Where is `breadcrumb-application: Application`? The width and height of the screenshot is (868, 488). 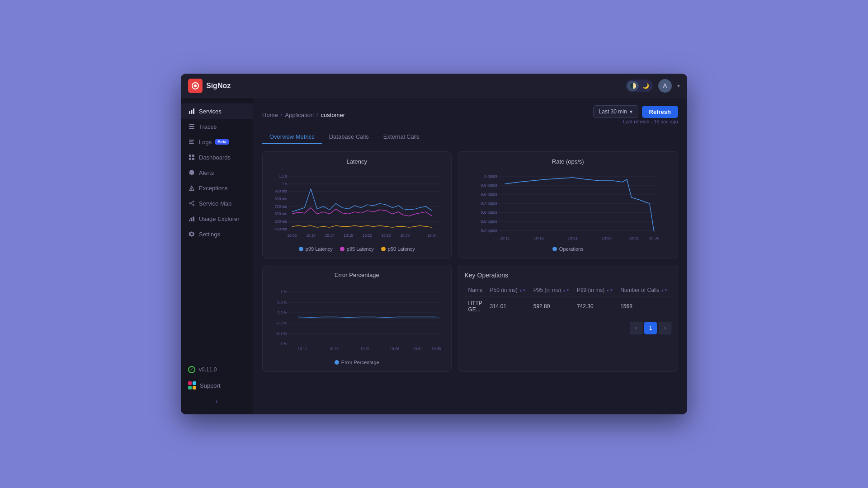
breadcrumb-application: Application is located at coordinates (299, 115).